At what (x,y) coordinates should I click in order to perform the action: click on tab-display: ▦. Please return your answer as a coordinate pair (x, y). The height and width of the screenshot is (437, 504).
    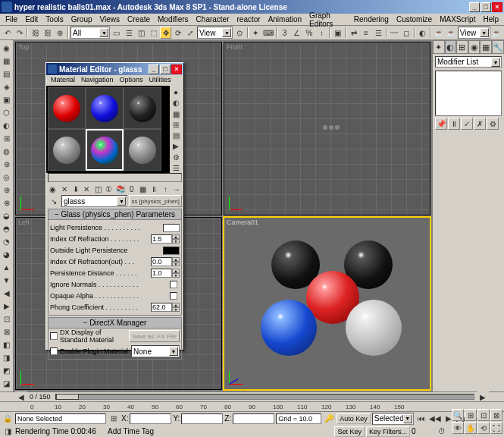
    Looking at the image, I should click on (486, 47).